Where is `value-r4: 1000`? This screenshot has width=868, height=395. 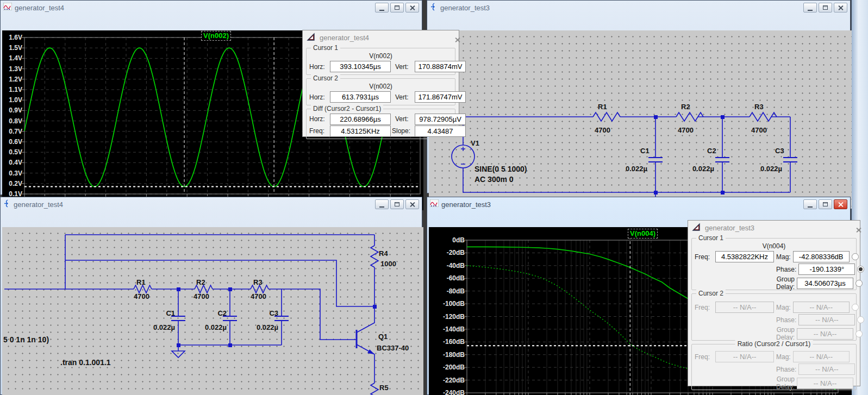 value-r4: 1000 is located at coordinates (388, 264).